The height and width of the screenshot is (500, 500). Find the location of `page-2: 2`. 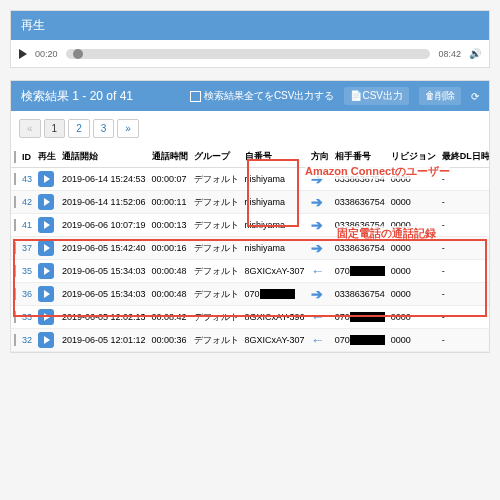

page-2: 2 is located at coordinates (79, 128).